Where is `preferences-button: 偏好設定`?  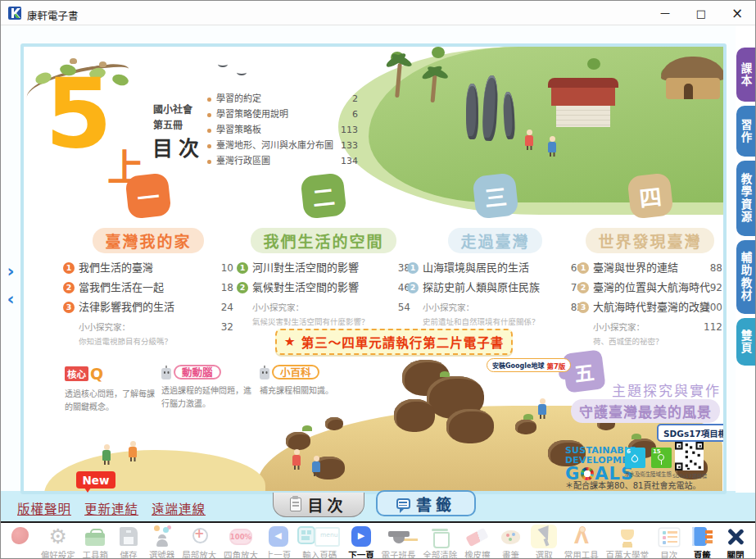
preferences-button: 偏好設定 is located at coordinates (58, 542).